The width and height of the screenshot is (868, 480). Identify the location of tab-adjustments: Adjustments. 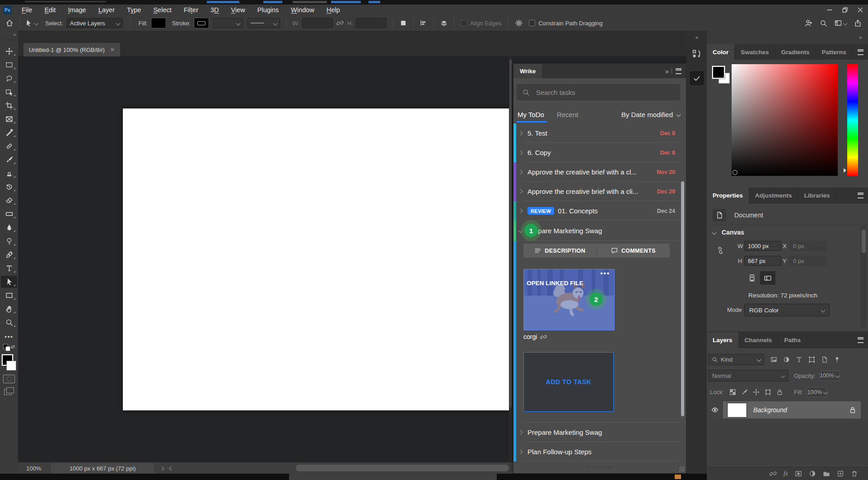
(774, 195).